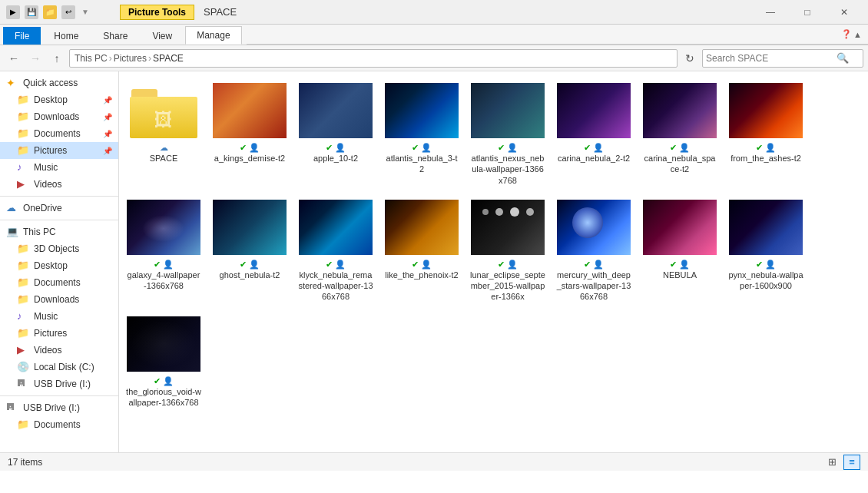 The height and width of the screenshot is (493, 868). I want to click on name-pynx: pynx_nebula-wallpaper-1600x900, so click(766, 281).